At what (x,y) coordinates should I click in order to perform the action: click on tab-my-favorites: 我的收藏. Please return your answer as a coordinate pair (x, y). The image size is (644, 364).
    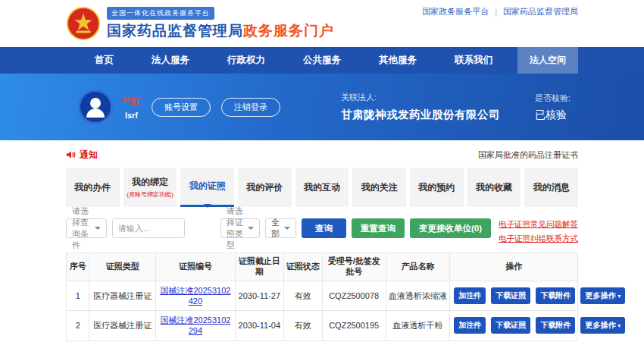
    Looking at the image, I should click on (494, 187).